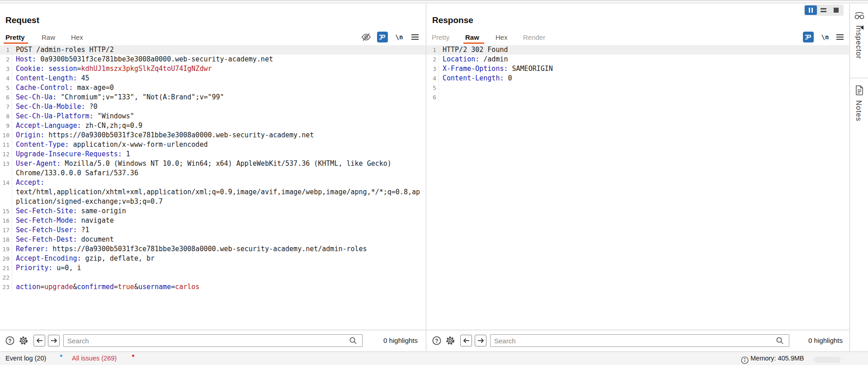  What do you see at coordinates (213, 192) in the screenshot?
I see `code-line: text/html,application/xhtml+xml,applicat…` at bounding box center [213, 192].